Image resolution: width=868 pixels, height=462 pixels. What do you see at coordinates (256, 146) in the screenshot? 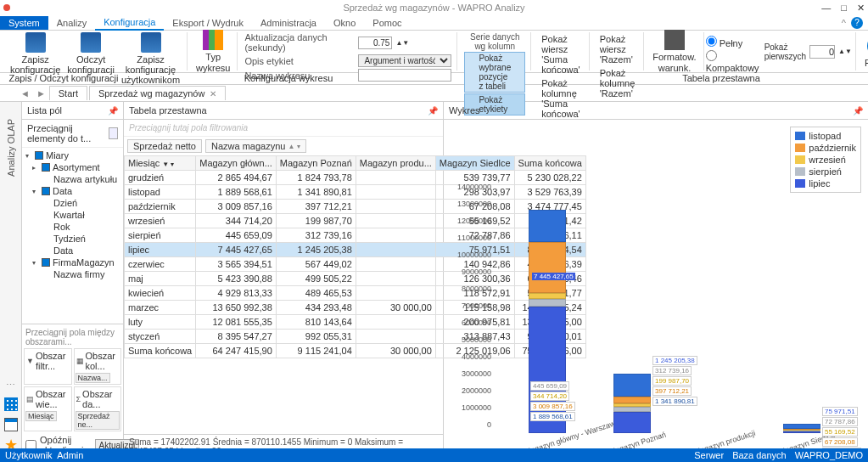
I see `pivot-colfield-chip: Nazwa magazynu ▲ ▾` at bounding box center [256, 146].